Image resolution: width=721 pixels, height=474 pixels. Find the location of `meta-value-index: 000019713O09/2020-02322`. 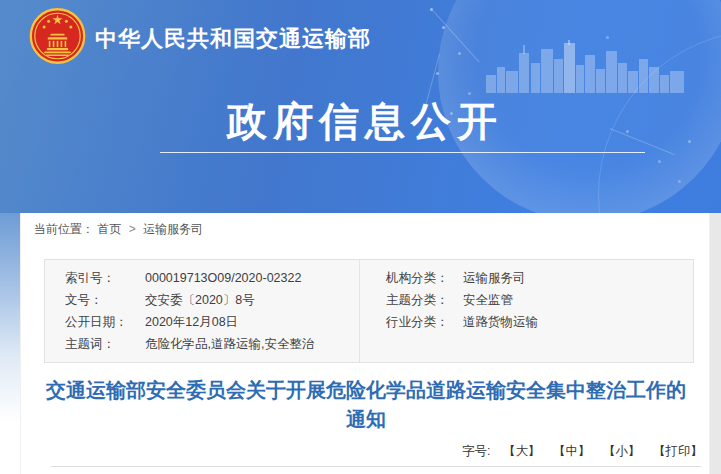

meta-value-index: 000019713O09/2020-02322 is located at coordinates (252, 278).